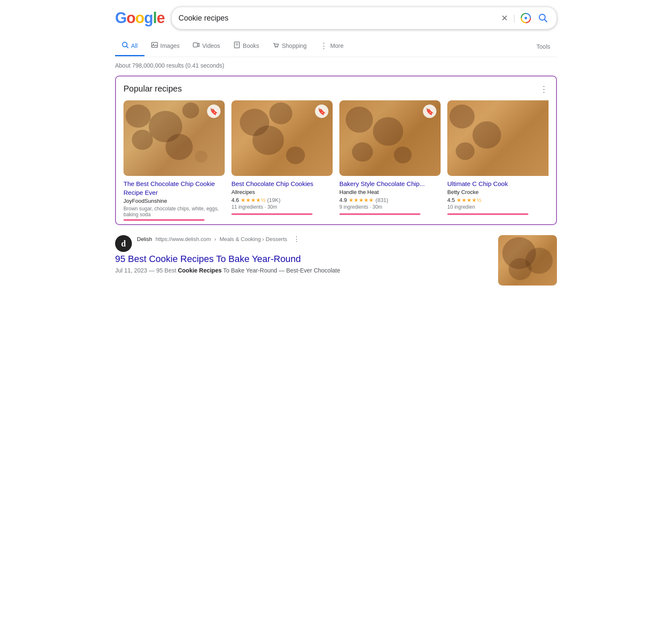 Image resolution: width=672 pixels, height=634 pixels. I want to click on popular-recipes-title: Popular recipes, so click(153, 89).